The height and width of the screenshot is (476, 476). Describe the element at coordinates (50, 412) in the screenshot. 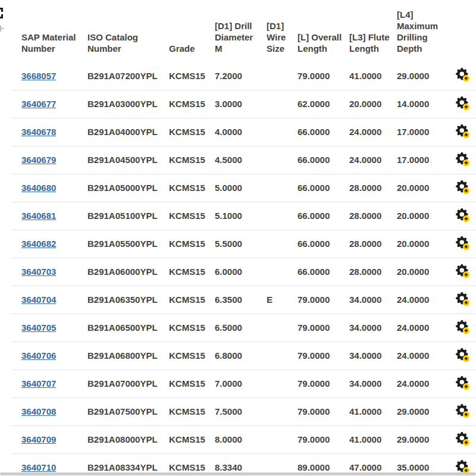

I see `sap-material-cell: 3640708` at that location.